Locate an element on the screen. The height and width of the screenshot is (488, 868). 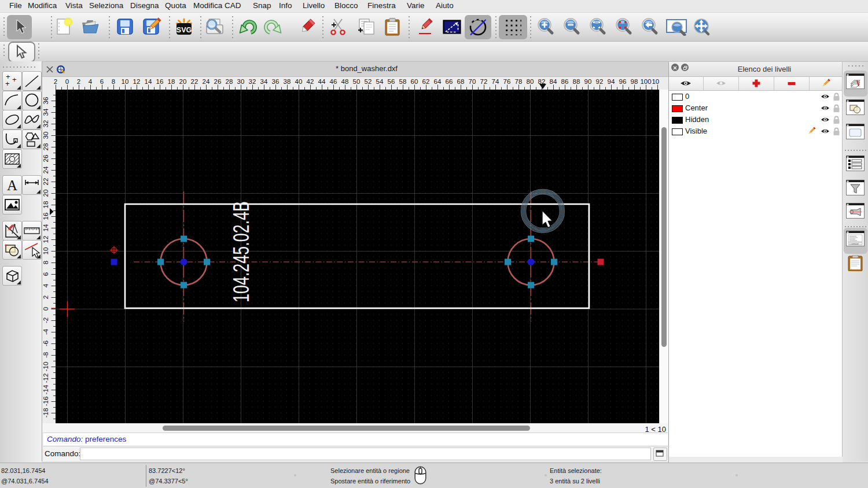
svg-text: -2 is located at coordinates (46, 320).